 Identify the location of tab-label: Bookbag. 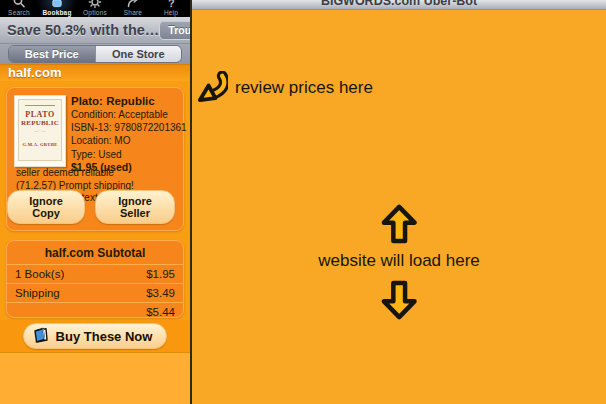
(56, 12).